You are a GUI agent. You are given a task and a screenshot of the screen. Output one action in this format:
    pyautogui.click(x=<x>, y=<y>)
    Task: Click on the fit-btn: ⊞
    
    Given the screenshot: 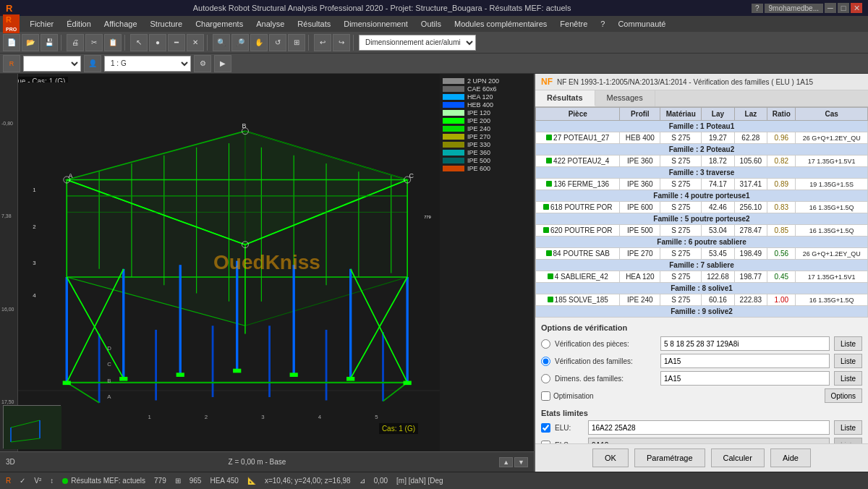 What is the action you would take?
    pyautogui.click(x=297, y=43)
    